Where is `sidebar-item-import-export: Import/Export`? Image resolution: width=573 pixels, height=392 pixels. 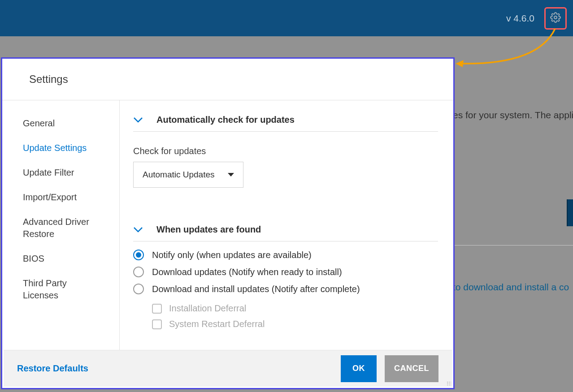
sidebar-item-import-export: Import/Export is located at coordinates (61, 197).